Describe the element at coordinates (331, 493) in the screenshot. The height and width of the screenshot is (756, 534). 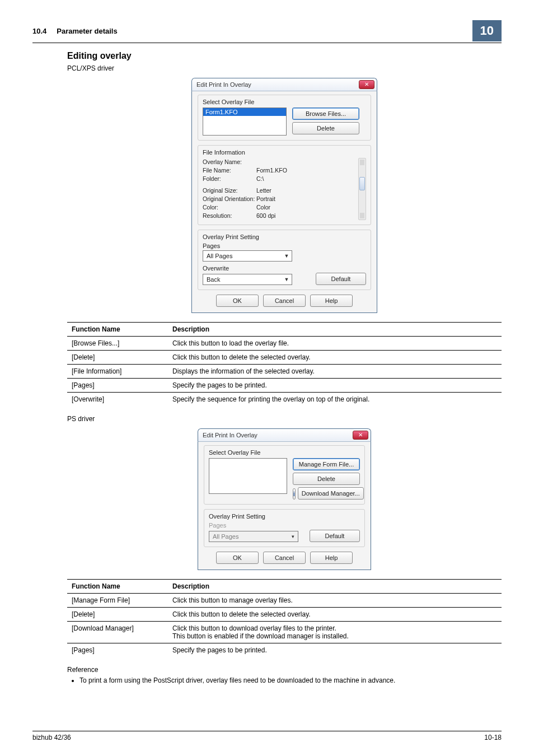
I see `download-manager-button: Download Manager...` at that location.